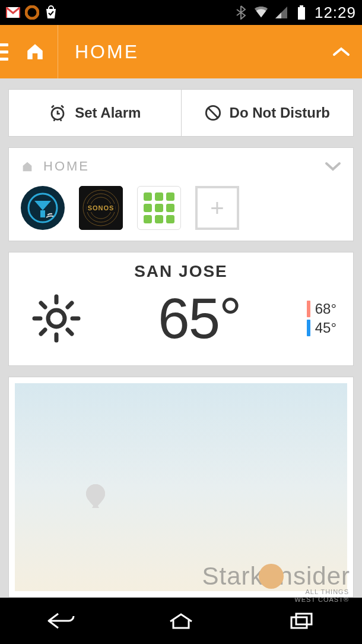  Describe the element at coordinates (189, 52) in the screenshot. I see `header-title: HOME` at that location.